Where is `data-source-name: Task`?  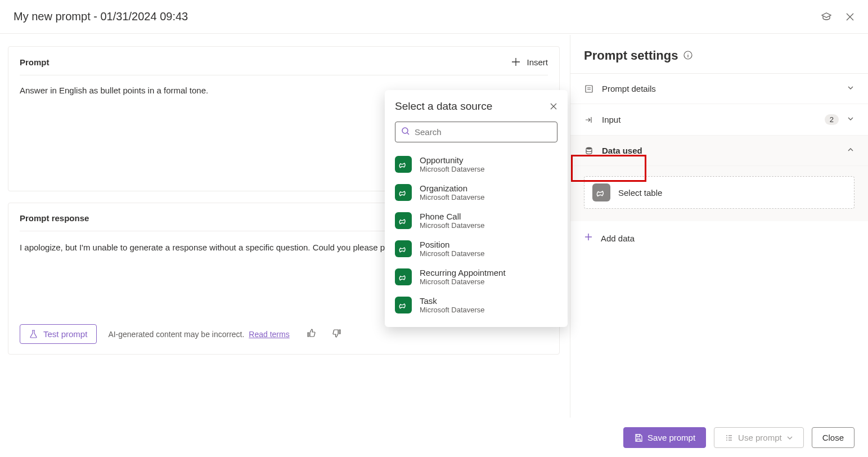 data-source-name: Task is located at coordinates (452, 301).